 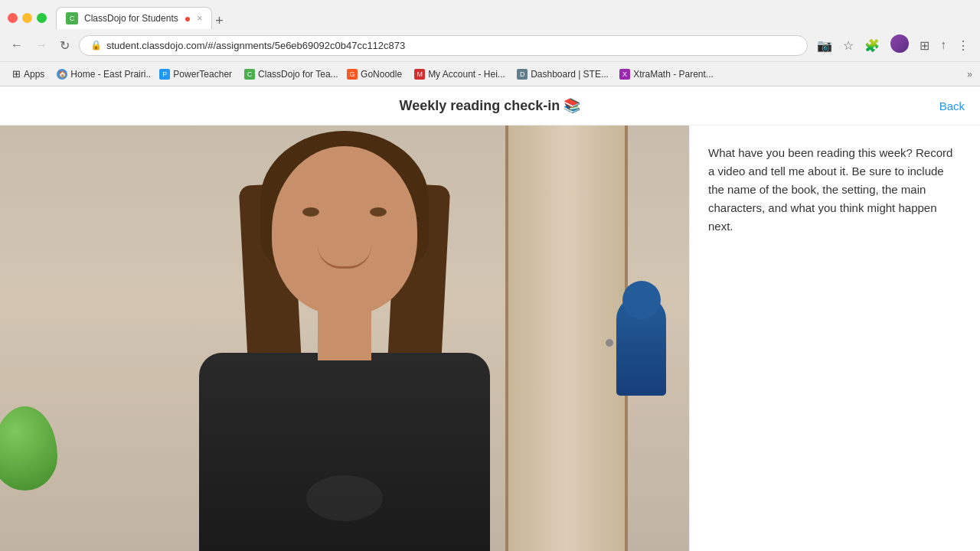 I want to click on neck, so click(x=345, y=334).